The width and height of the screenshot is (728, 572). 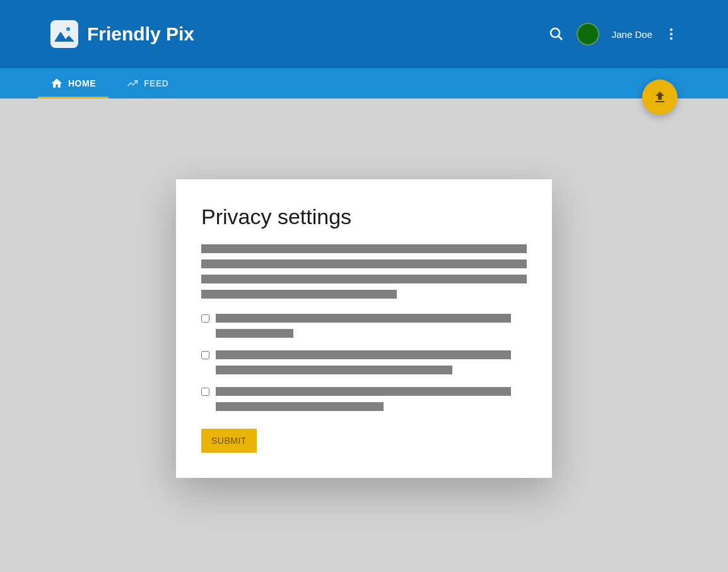 What do you see at coordinates (110, 83) in the screenshot?
I see `nav-tabs: HOME FEED` at bounding box center [110, 83].